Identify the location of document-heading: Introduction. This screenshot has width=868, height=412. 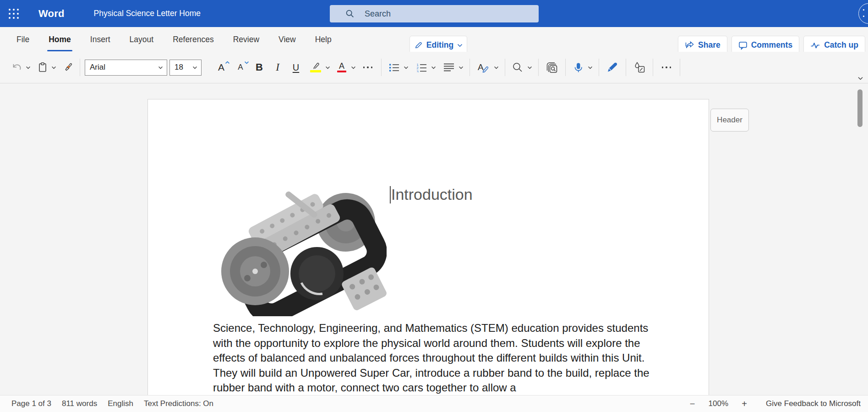
(431, 194).